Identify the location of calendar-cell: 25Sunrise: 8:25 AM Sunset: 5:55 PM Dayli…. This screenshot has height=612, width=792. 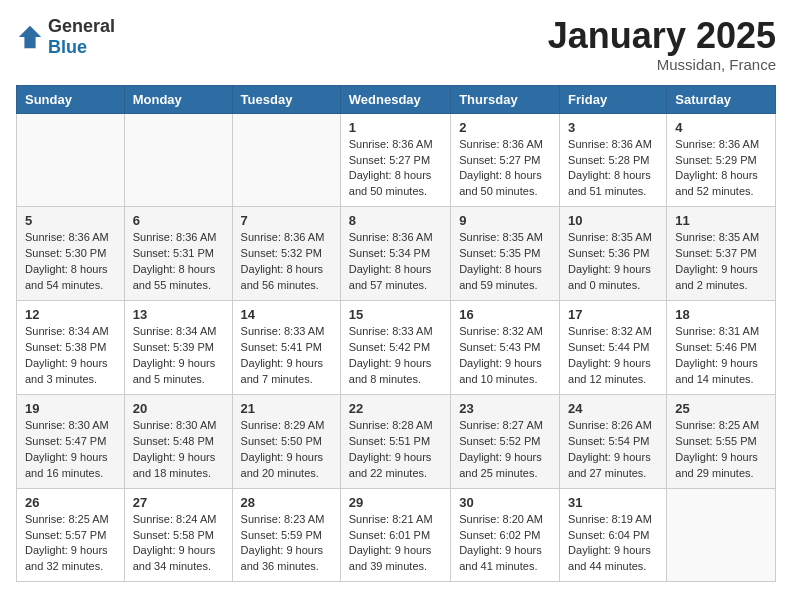
(722, 441).